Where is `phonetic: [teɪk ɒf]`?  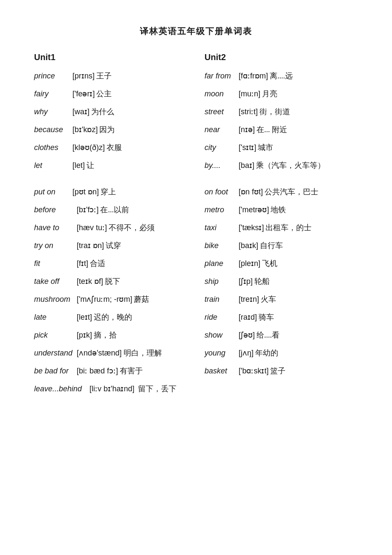 phonetic: [teɪk ɒf] is located at coordinates (90, 281).